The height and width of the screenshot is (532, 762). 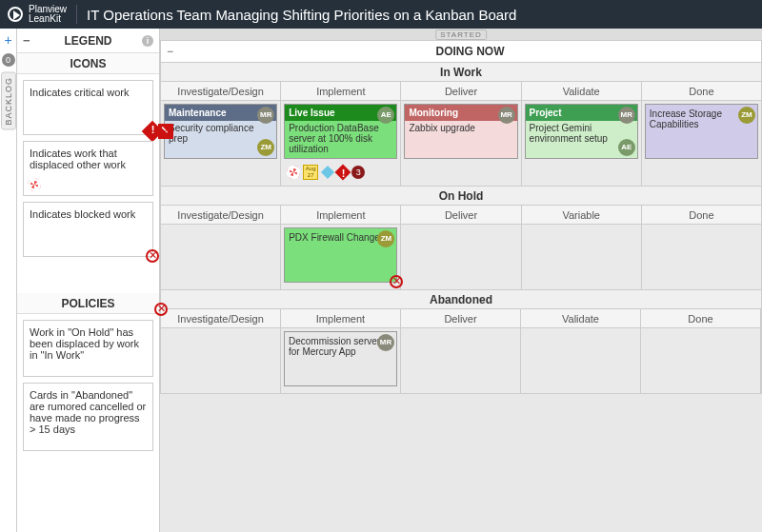 What do you see at coordinates (341, 351) in the screenshot?
I see `column: ImplementDecommission servers for Mercur…` at bounding box center [341, 351].